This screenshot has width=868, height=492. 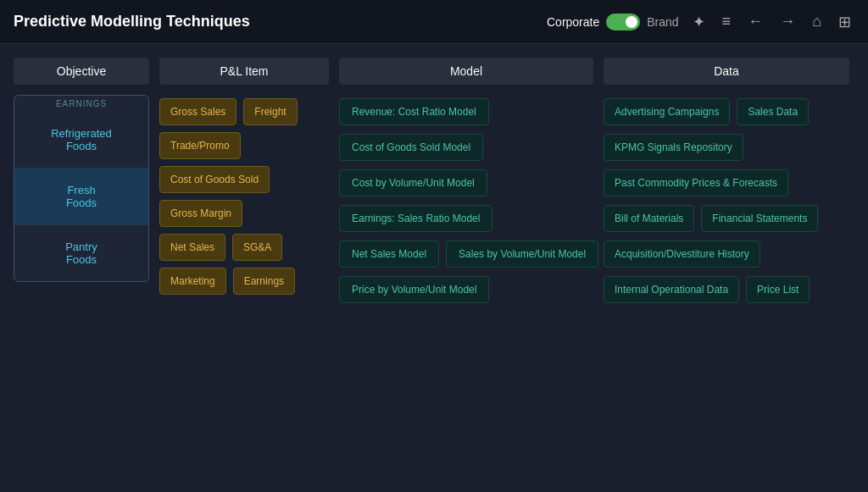 What do you see at coordinates (760, 218) in the screenshot?
I see `data-financial-statements: Financial Statements` at bounding box center [760, 218].